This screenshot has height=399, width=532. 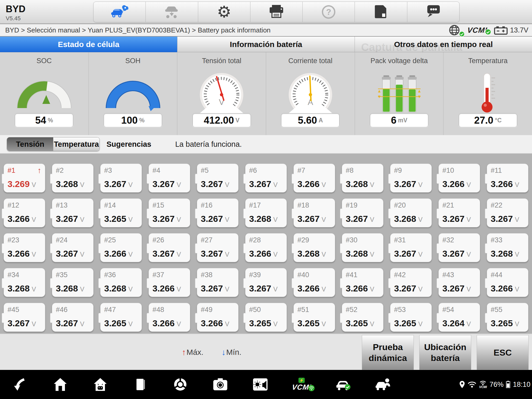 What do you see at coordinates (363, 178) in the screenshot?
I see `cell-card: #8 ↑ 3.268 V` at bounding box center [363, 178].